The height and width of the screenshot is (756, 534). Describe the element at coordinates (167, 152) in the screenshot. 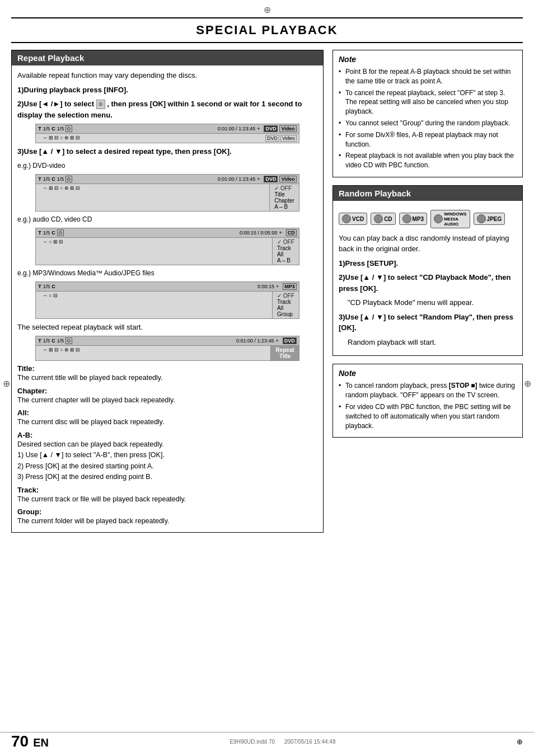

I see `repeat-step3: 3)Use [▲ / ▼] to select a desired repeat…` at that location.